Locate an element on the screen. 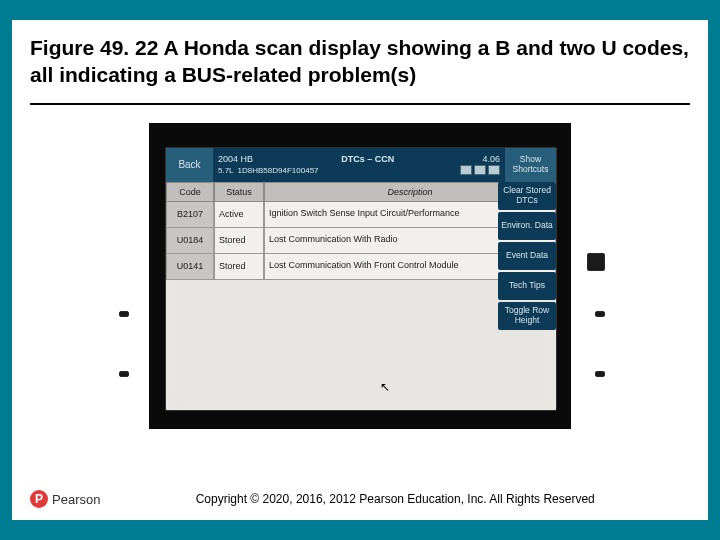 This screenshot has width=720, height=540. back-button: Back is located at coordinates (190, 165).